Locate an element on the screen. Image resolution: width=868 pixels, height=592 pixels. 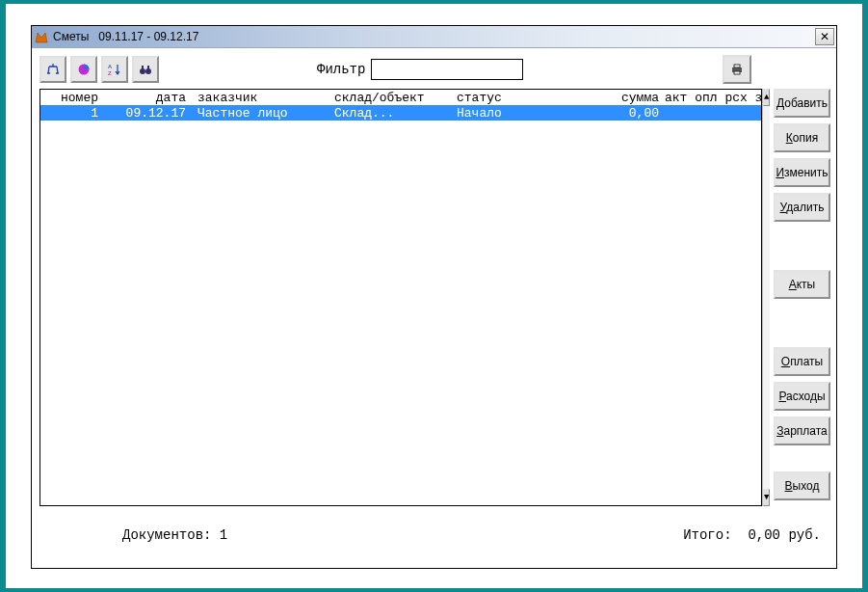
cell-number: 1 is located at coordinates (72, 114).